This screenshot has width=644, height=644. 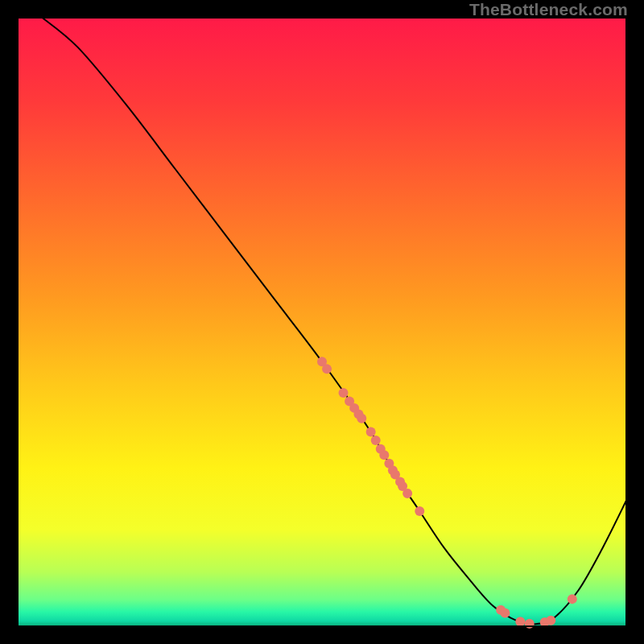 What do you see at coordinates (549, 10) in the screenshot?
I see `watermark-text: TheBottleneck.com` at bounding box center [549, 10].